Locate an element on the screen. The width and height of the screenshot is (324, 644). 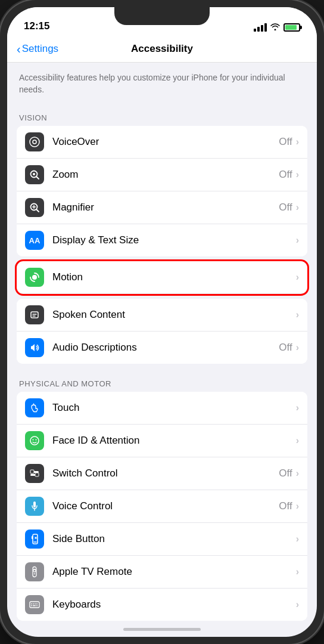
audio-icon is located at coordinates (35, 348).